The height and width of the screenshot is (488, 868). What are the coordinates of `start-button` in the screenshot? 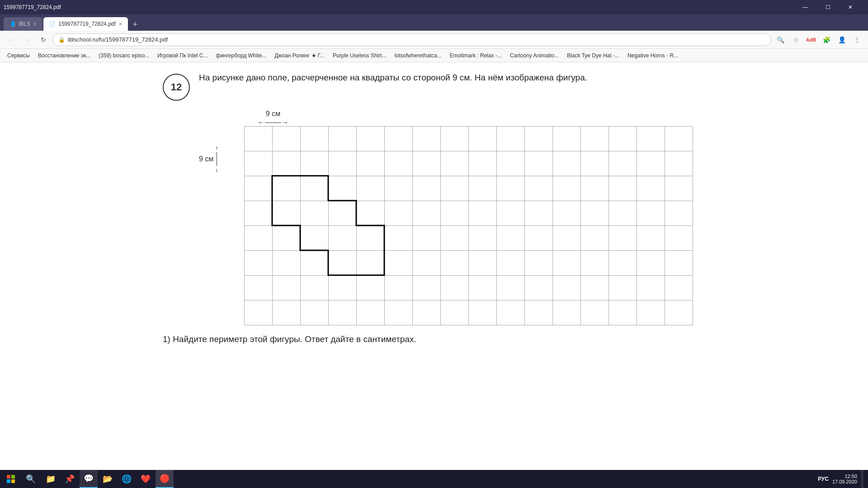 It's located at (11, 479).